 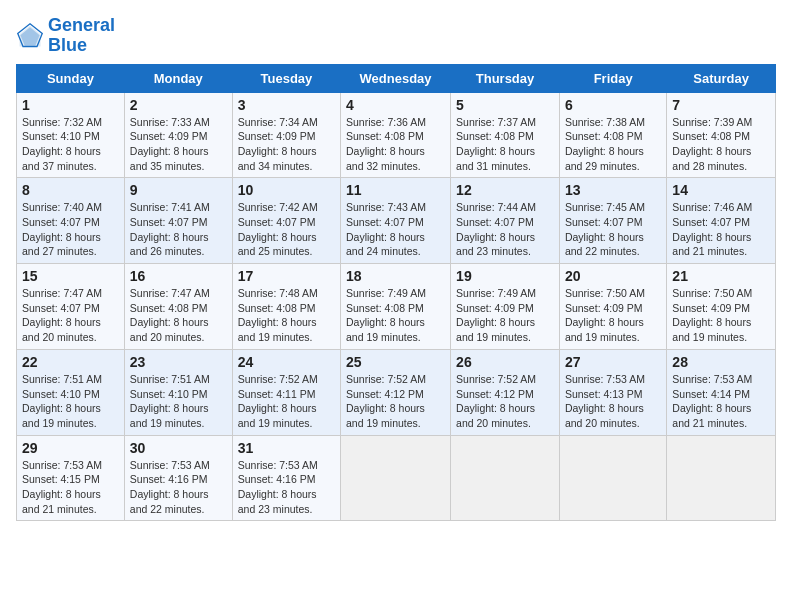 I want to click on calendar-day-cell: 21Sunrise: 7:50 AMSunset: 4:09 PMDayligh…, so click(x=722, y=307).